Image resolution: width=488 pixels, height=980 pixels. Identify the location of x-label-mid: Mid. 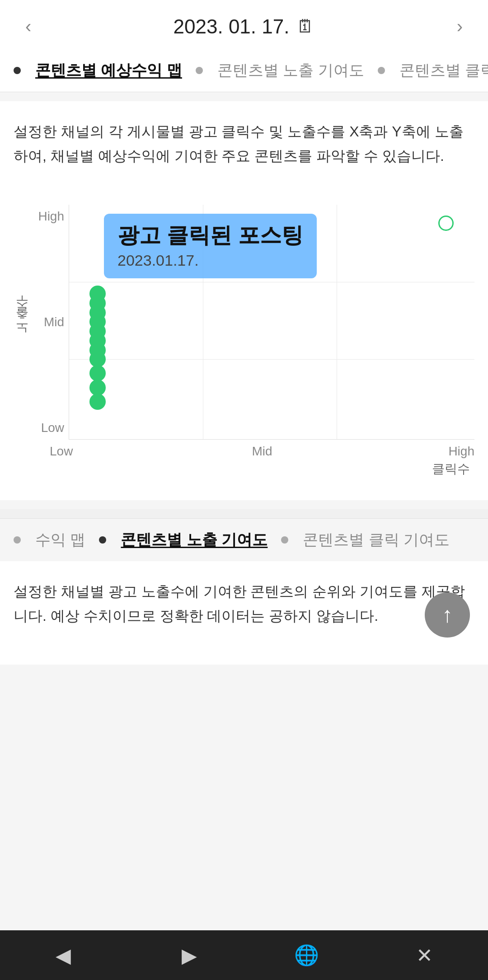
(262, 451).